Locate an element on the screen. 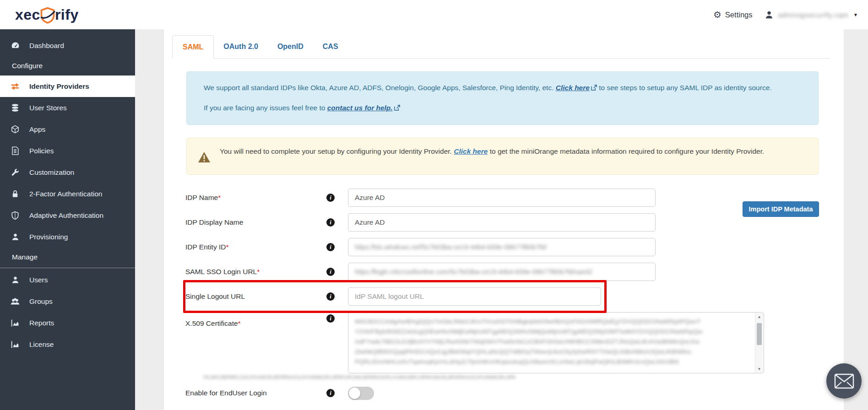 Image resolution: width=868 pixels, height=410 pixels. sidebar-item-label: Policies is located at coordinates (41, 151).